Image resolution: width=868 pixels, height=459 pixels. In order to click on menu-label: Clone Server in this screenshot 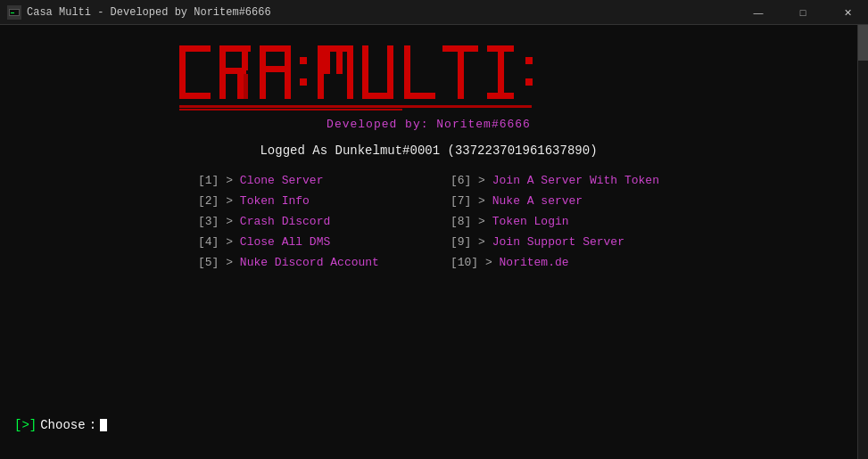, I will do `click(282, 180)`.